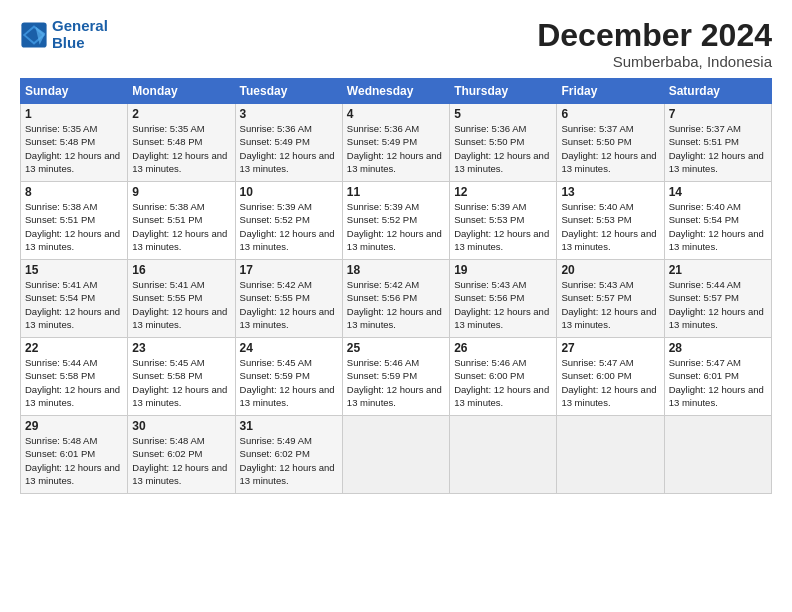 The height and width of the screenshot is (612, 792). What do you see at coordinates (718, 92) in the screenshot?
I see `weekday-header-saturday: Saturday` at bounding box center [718, 92].